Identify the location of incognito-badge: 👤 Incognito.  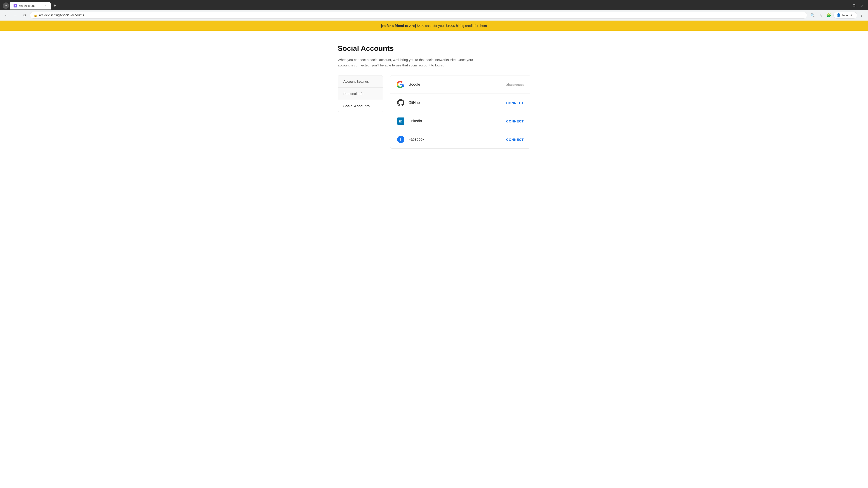
(845, 15).